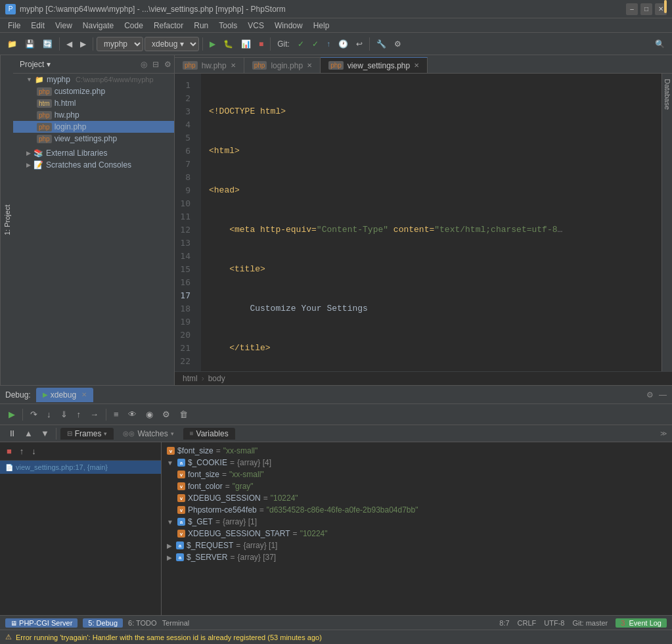  I want to click on tree-root: ▼ 📁 myphp C:\wamp64\www\myphp, so click(93, 80).